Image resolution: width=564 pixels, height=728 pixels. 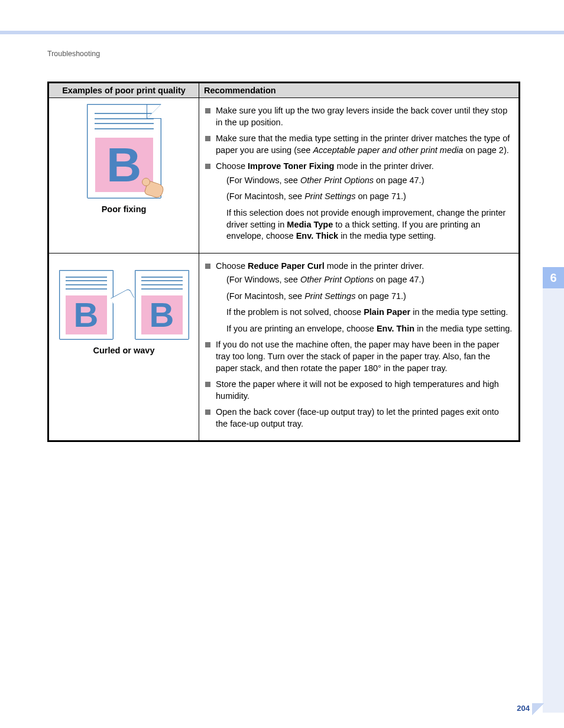 I want to click on rec-sub: If this selection does not provide enoug…, so click(x=364, y=225).